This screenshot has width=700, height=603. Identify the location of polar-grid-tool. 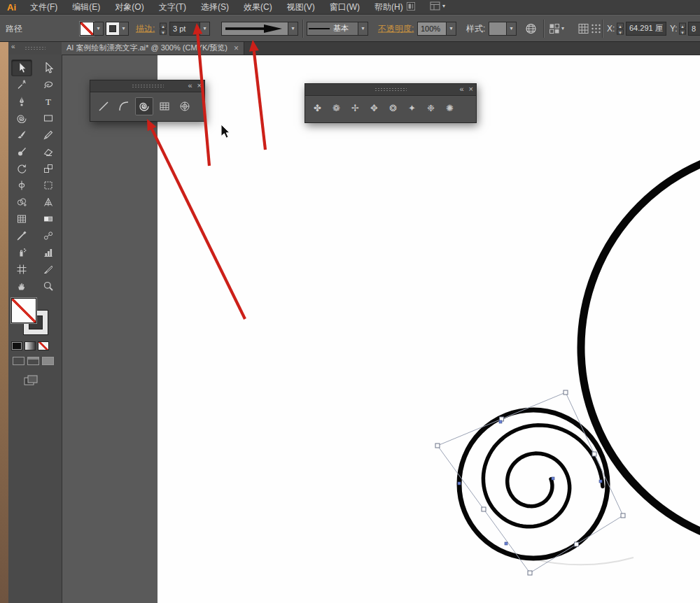
(185, 106).